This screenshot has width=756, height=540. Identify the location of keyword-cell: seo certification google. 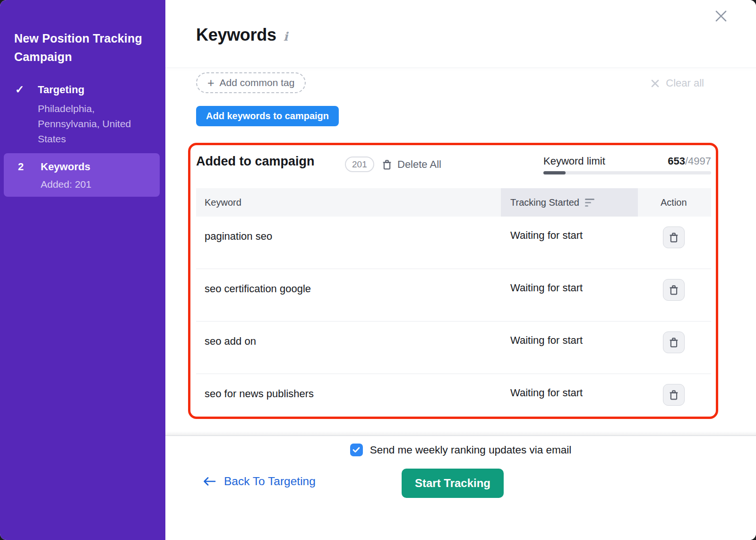
(258, 289).